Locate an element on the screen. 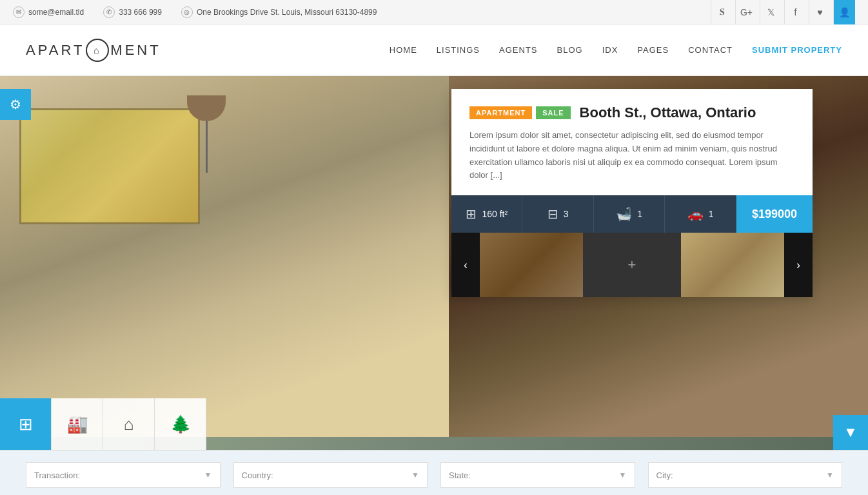 This screenshot has width=868, height=495. country-label: Country: is located at coordinates (258, 476).